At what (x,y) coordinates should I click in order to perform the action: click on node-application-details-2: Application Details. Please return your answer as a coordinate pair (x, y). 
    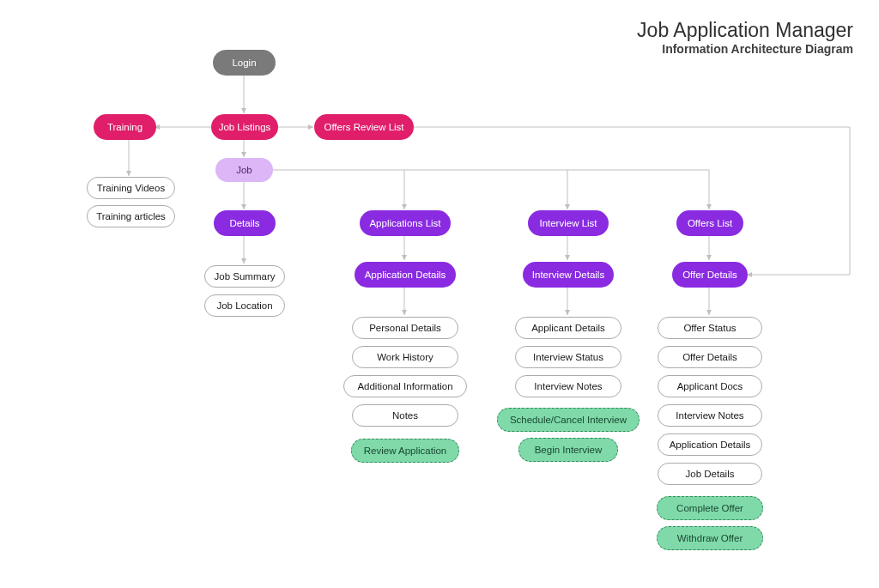
    Looking at the image, I should click on (710, 445).